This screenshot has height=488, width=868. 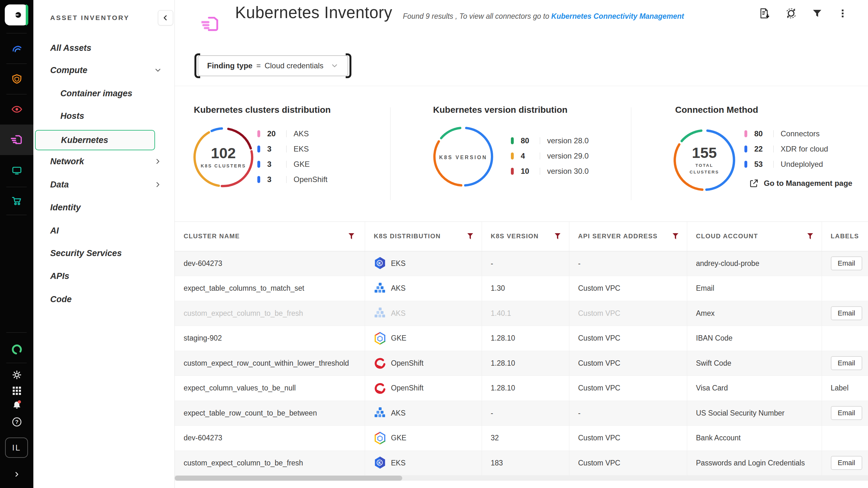 I want to click on rail-item-monitor, so click(x=17, y=170).